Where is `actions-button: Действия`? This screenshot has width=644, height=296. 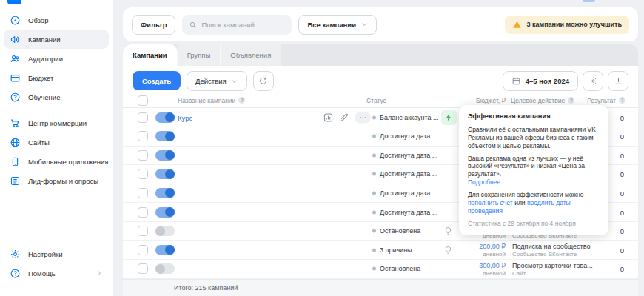 actions-button: Действия is located at coordinates (217, 81).